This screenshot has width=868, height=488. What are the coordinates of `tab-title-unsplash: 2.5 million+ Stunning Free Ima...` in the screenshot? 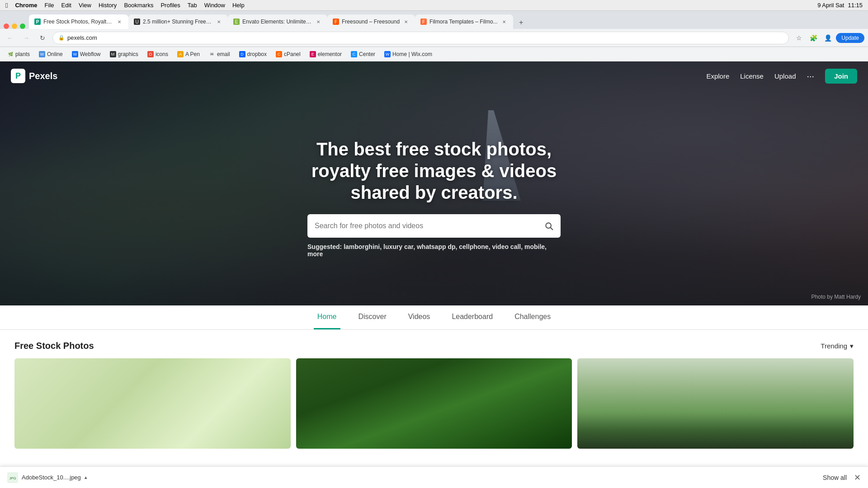 It's located at (178, 22).